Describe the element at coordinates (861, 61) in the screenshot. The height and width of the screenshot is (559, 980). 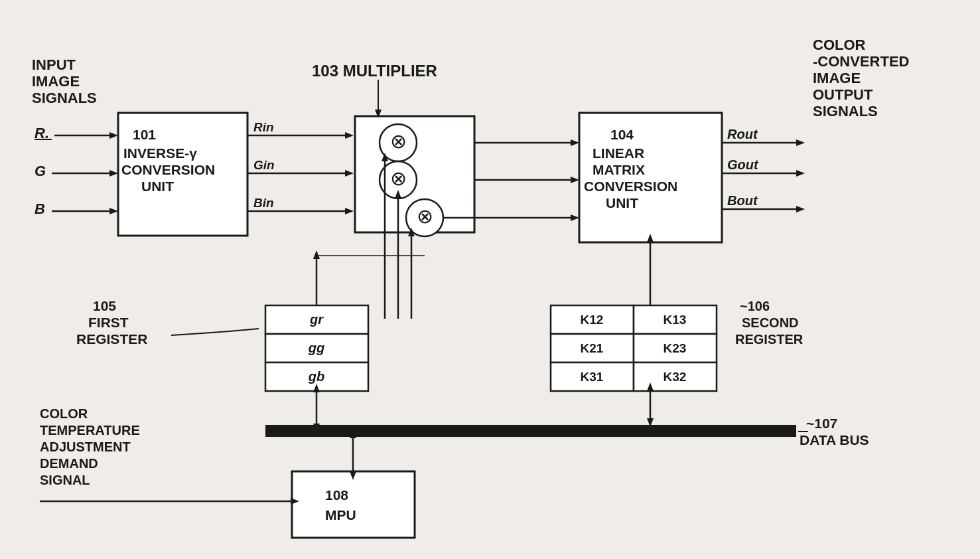
I see `svg-text: -CONVERTED` at that location.